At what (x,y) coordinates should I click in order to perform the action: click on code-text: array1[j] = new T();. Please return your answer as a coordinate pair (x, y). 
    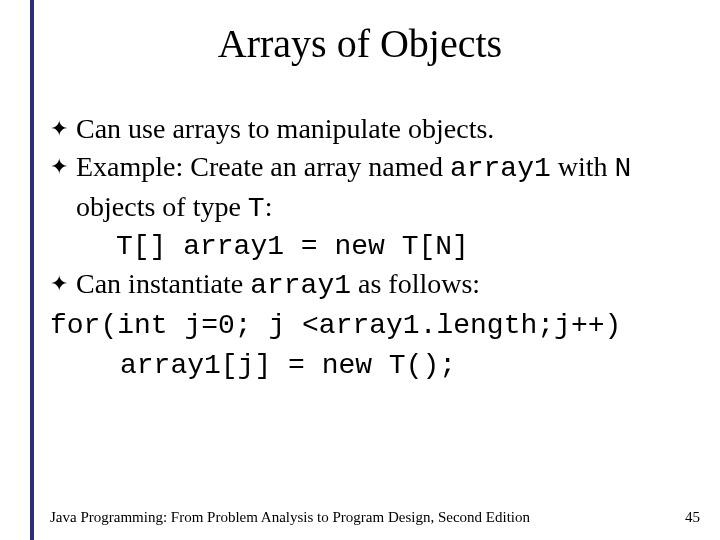
    Looking at the image, I should click on (288, 366).